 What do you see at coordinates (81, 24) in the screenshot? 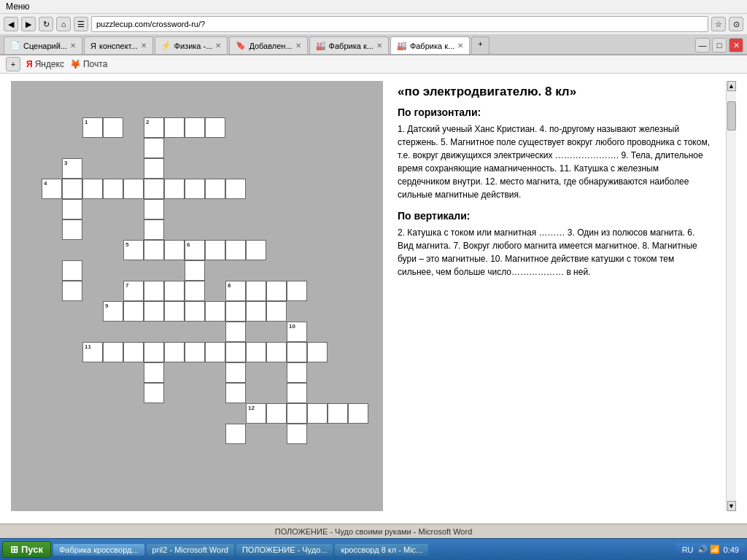
I see `extensions-button: ☰` at bounding box center [81, 24].